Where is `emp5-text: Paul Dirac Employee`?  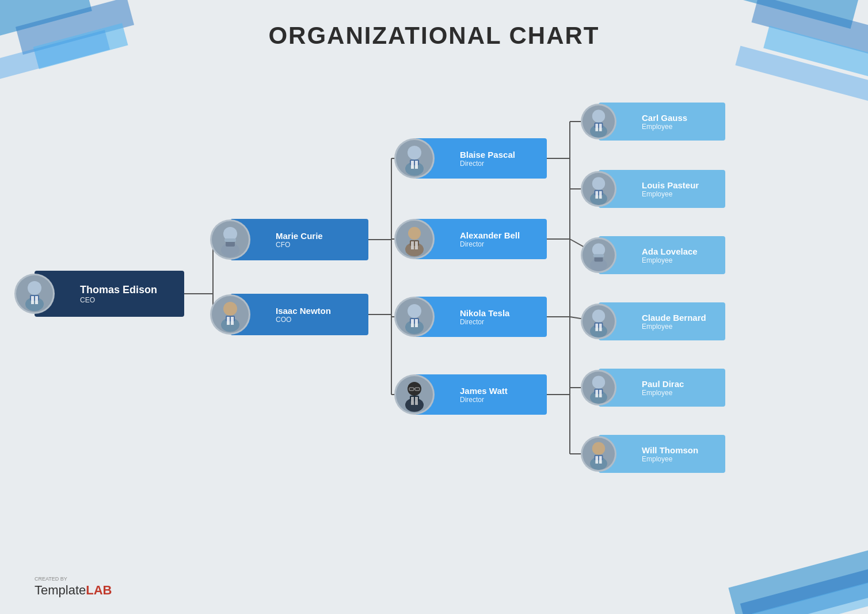 emp5-text: Paul Dirac Employee is located at coordinates (655, 388).